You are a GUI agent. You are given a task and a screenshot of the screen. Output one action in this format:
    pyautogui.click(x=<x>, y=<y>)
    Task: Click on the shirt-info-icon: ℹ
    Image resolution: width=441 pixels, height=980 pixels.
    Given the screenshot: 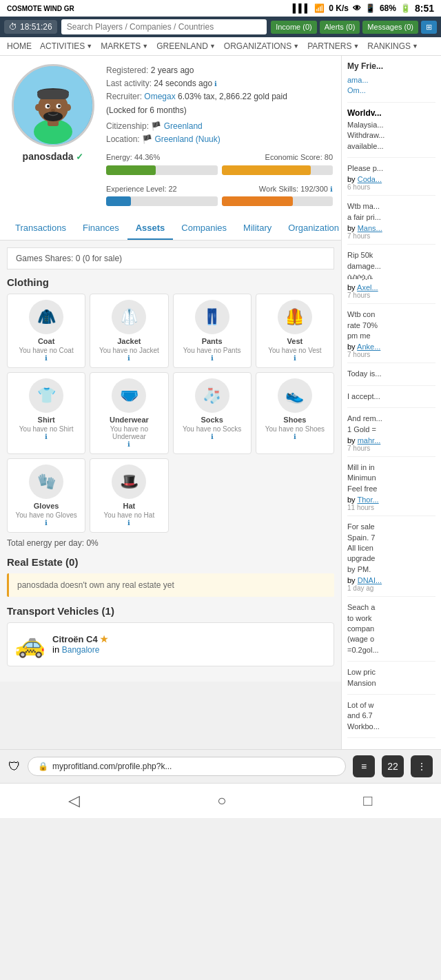 What is the action you would take?
    pyautogui.click(x=46, y=437)
    